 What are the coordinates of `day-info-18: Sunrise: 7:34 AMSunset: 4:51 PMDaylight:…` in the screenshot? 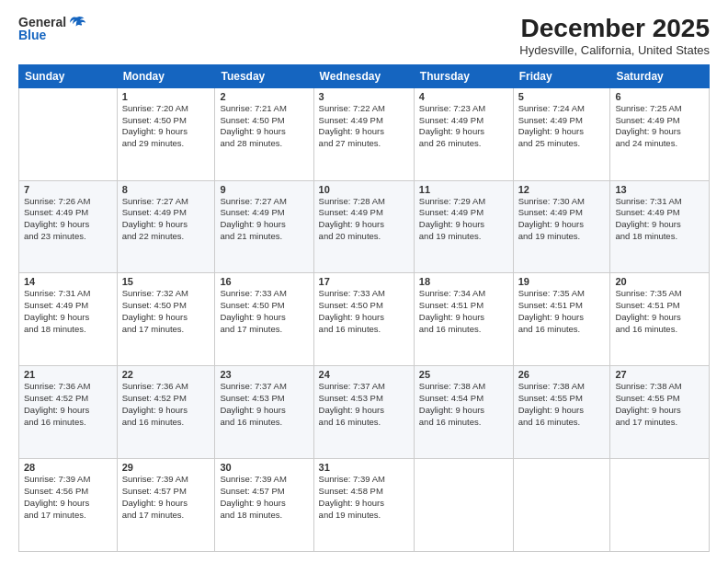 It's located at (463, 311).